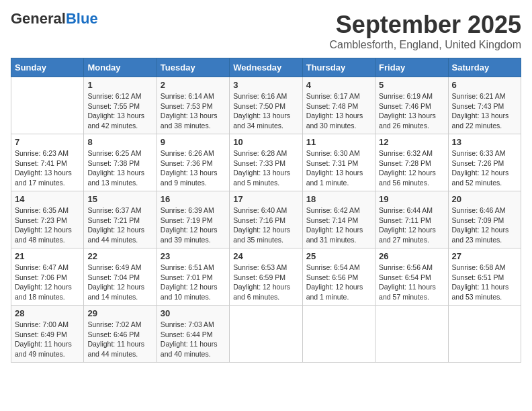 This screenshot has width=532, height=411. What do you see at coordinates (54, 19) in the screenshot?
I see `logo-text: GeneralBlue` at bounding box center [54, 19].